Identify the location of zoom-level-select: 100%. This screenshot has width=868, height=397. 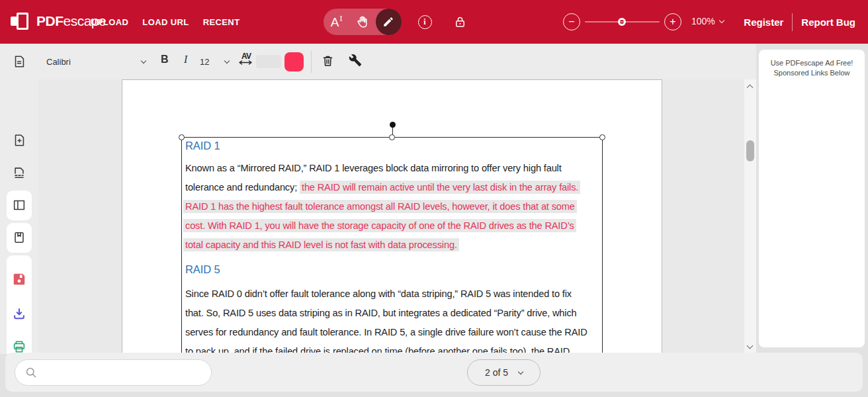
(708, 21).